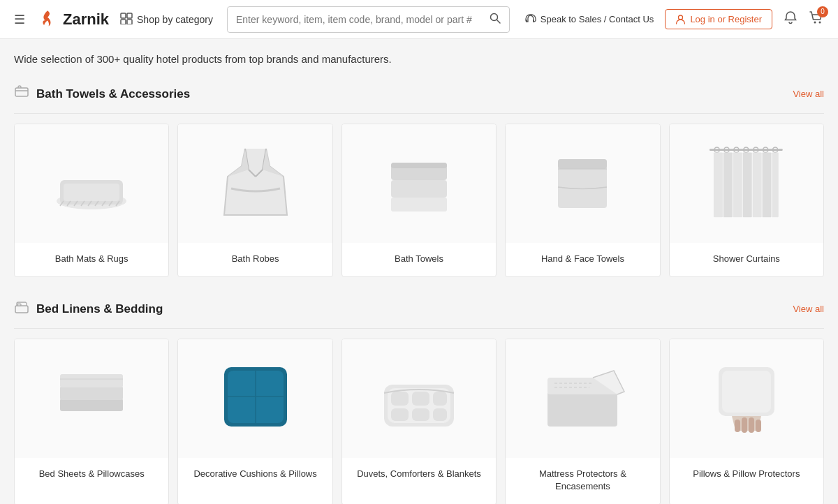 This screenshot has width=838, height=504. I want to click on header: ☰ Zarnik Shop by category, so click(419, 20).